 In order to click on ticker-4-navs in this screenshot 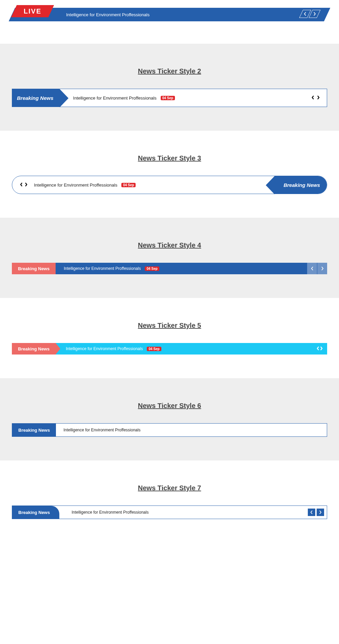, I will do `click(317, 269)`.